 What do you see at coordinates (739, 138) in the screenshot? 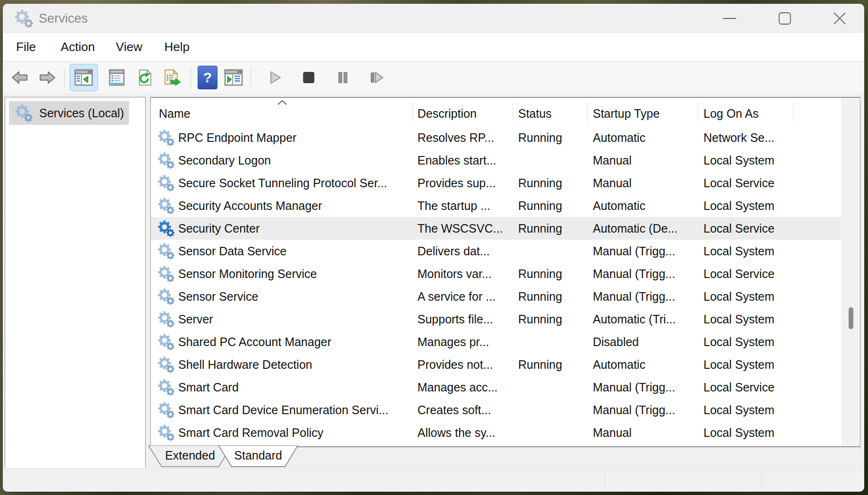
I see `service-log-on-as: Network Se...` at bounding box center [739, 138].